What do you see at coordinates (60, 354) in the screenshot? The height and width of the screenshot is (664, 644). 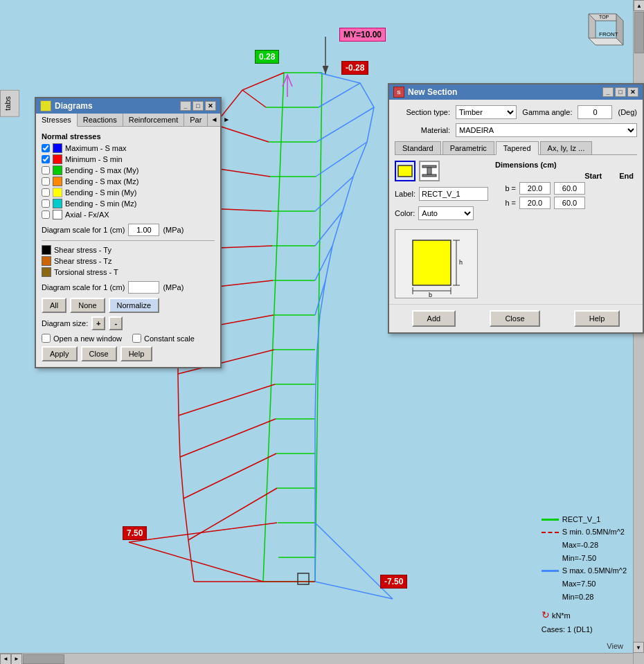 I see `apply-button: Apply` at bounding box center [60, 354].